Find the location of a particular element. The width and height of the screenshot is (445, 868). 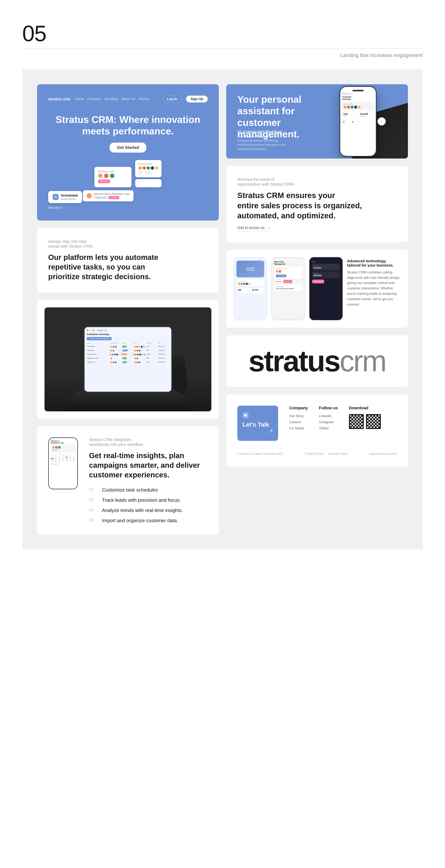

footer-social-link: Twitter is located at coordinates (328, 428).